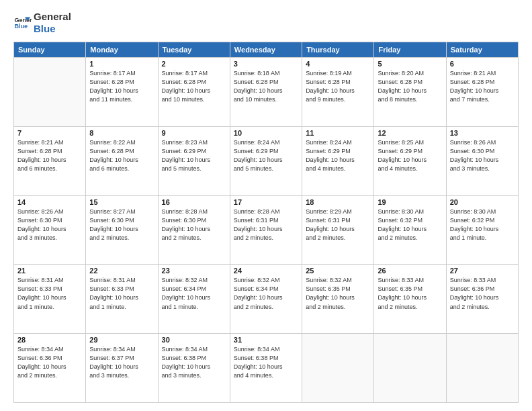 Image resolution: width=532 pixels, height=411 pixels. I want to click on day-number: 22, so click(122, 271).